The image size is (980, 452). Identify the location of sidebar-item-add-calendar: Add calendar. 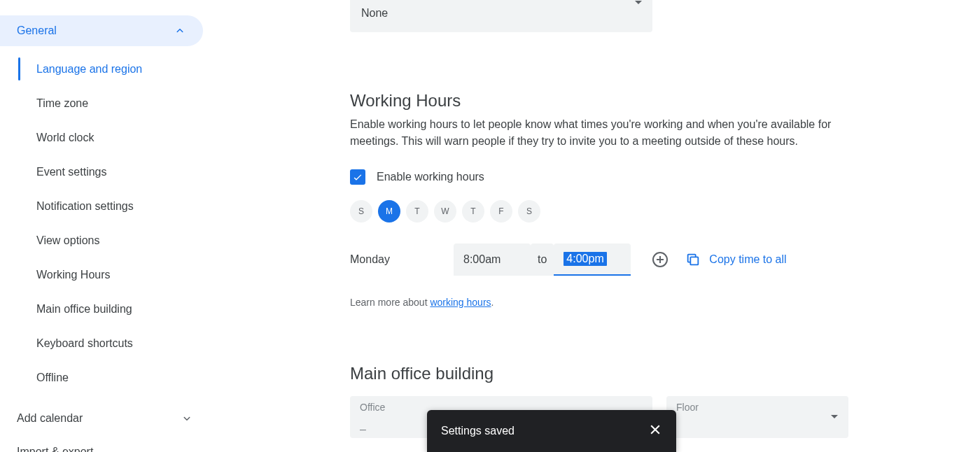
(105, 418).